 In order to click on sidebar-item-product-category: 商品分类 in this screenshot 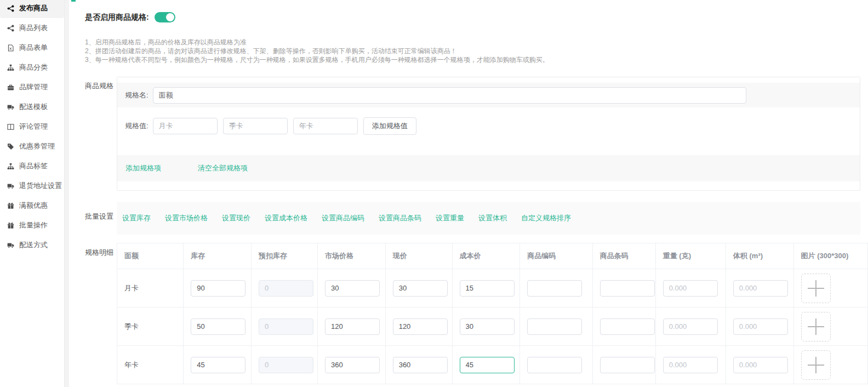, I will do `click(32, 67)`.